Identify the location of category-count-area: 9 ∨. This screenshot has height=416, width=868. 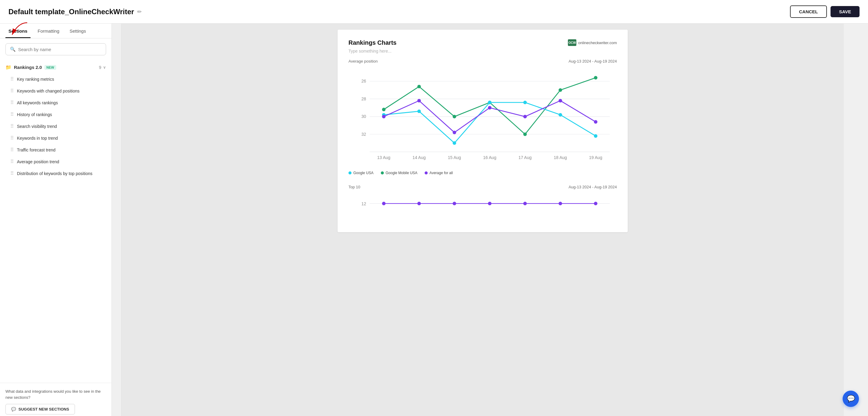
(102, 67).